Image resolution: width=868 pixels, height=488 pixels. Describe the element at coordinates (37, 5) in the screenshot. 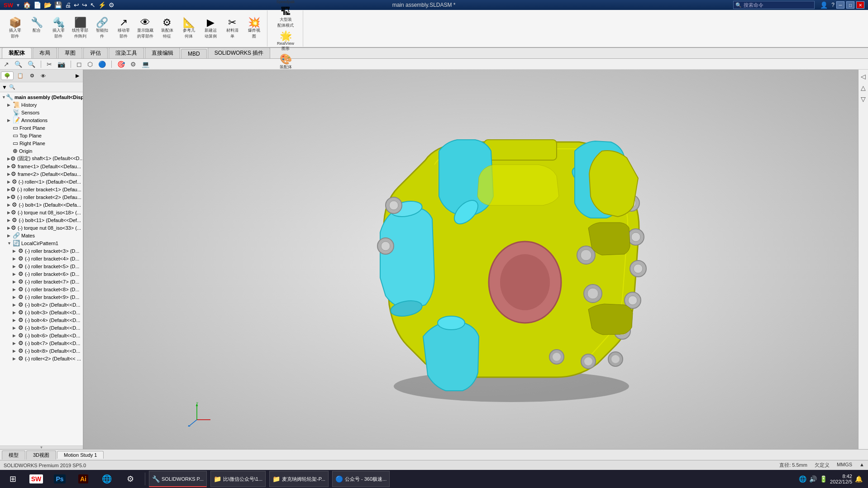

I see `new-icon: 📄` at that location.